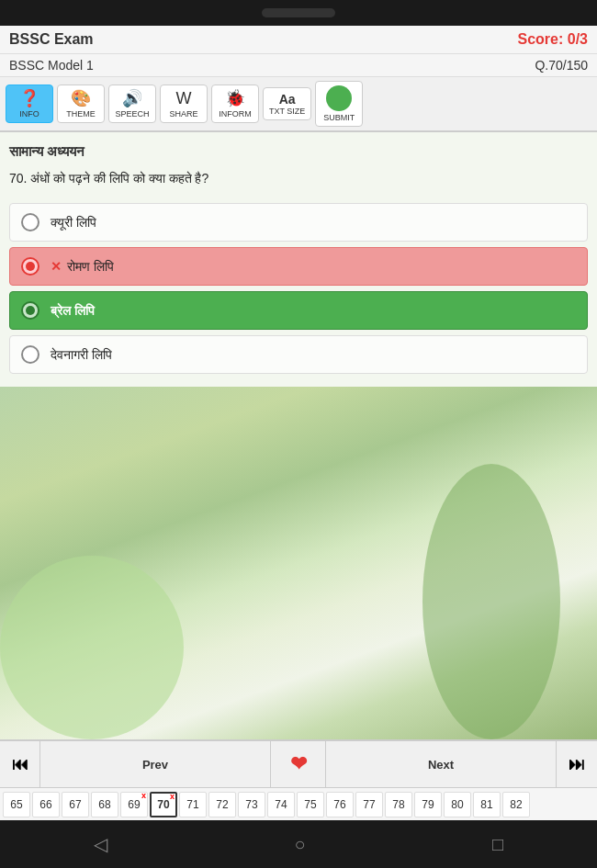 This screenshot has height=868, width=597. What do you see at coordinates (298, 844) in the screenshot?
I see `android-nav-bar: ◁ ○ □` at bounding box center [298, 844].